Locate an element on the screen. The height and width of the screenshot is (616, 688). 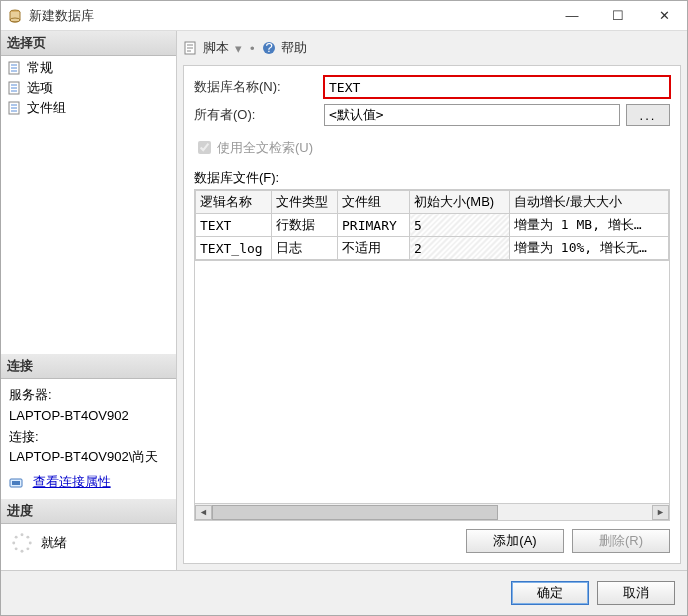
add-button: 添加(A) is located at coordinates (515, 541).